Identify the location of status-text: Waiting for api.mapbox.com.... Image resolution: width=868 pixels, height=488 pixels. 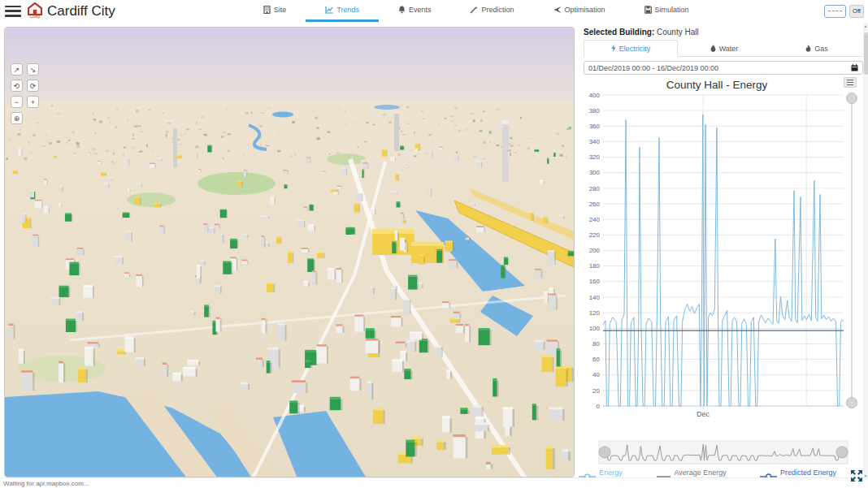
(46, 484).